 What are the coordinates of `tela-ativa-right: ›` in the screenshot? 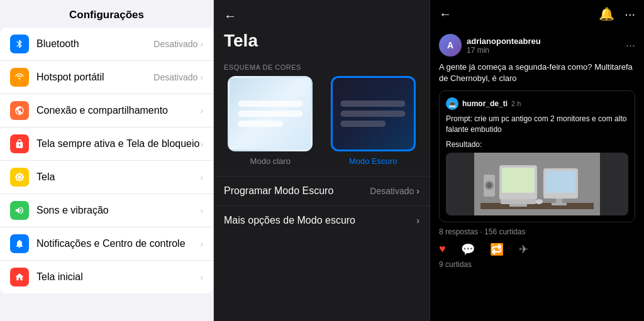 It's located at (201, 144).